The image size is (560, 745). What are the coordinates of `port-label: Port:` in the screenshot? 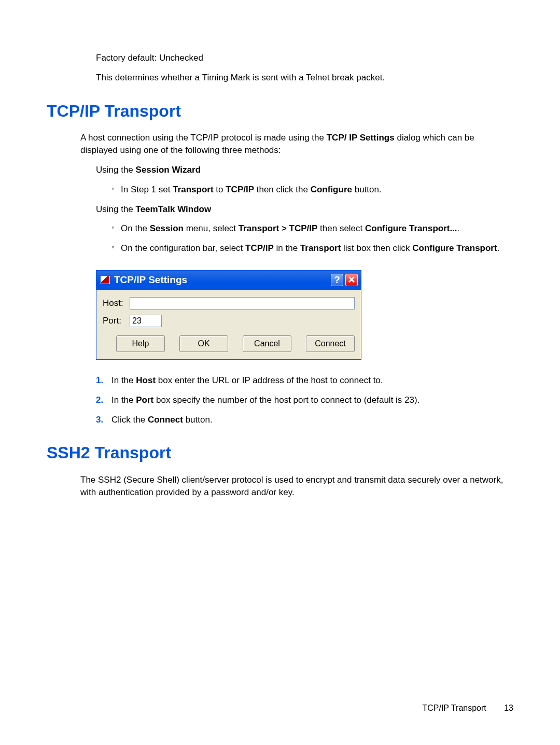 It's located at (116, 321).